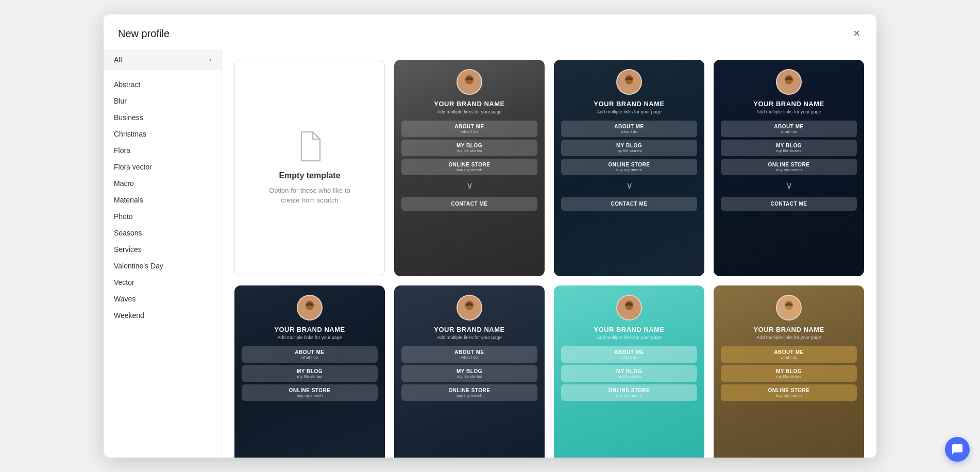 The width and height of the screenshot is (980, 472). Describe the element at coordinates (629, 372) in the screenshot. I see `template-card-teal: YOUR BRAND NAME Add multiple links for y…` at that location.